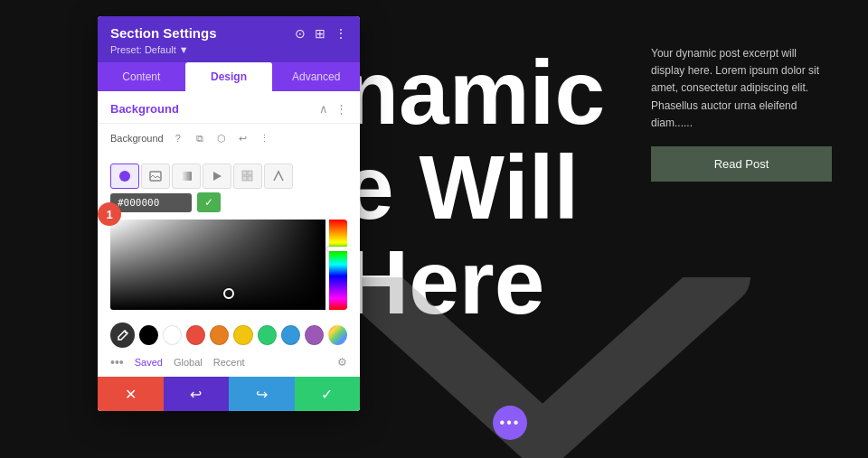 The image size is (868, 458). What do you see at coordinates (229, 256) in the screenshot?
I see `color-picker-area: ✓` at bounding box center [229, 256].